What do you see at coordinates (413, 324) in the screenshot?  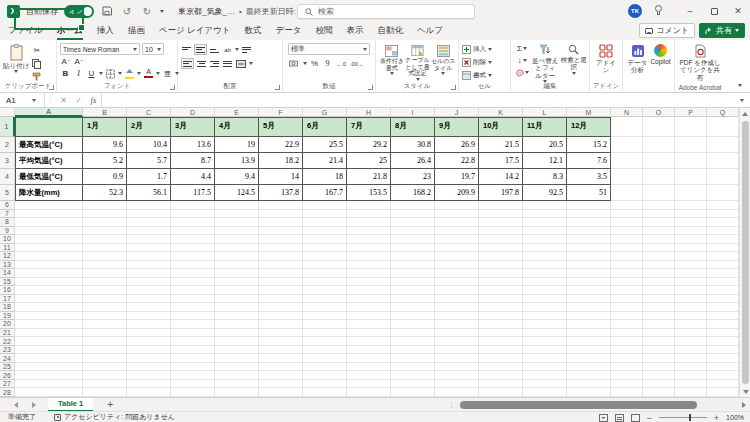 I see `cell-I20` at bounding box center [413, 324].